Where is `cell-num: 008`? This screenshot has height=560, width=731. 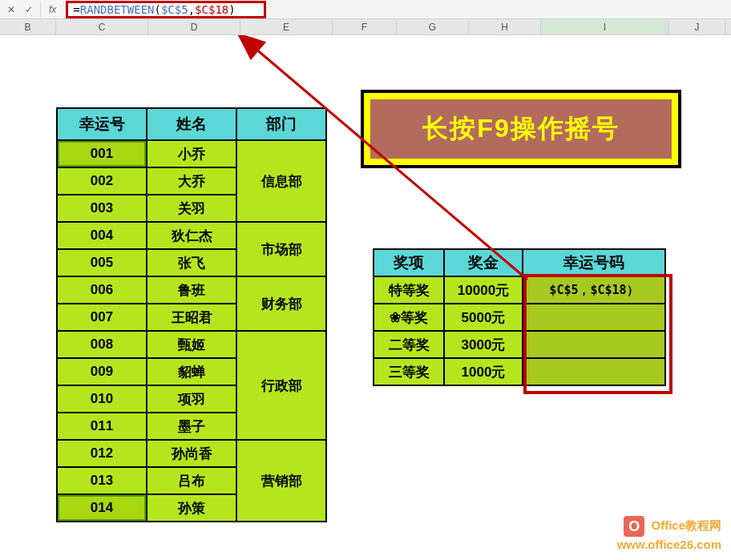
cell-num: 008 is located at coordinates (102, 344).